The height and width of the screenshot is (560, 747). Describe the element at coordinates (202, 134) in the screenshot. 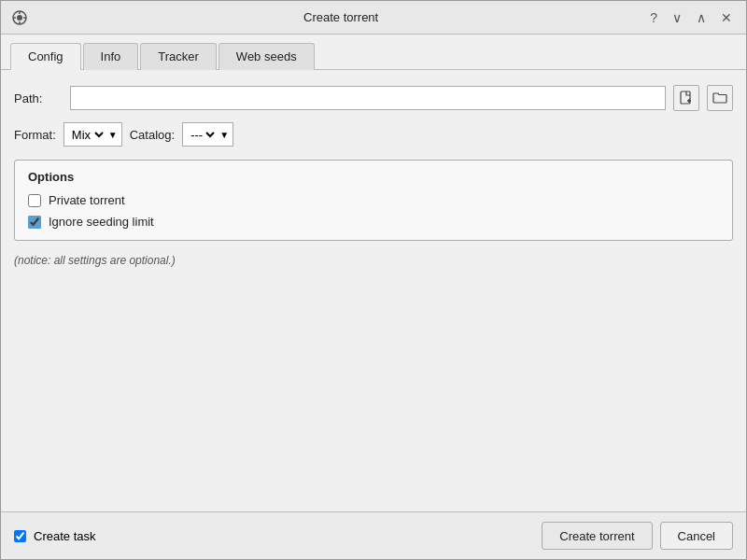

I see `catalog-select: ---` at that location.